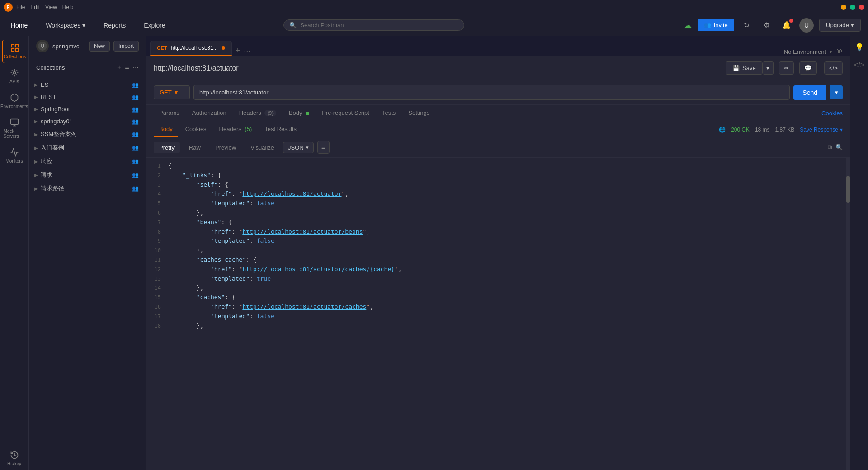  I want to click on history-label: History, so click(14, 464).